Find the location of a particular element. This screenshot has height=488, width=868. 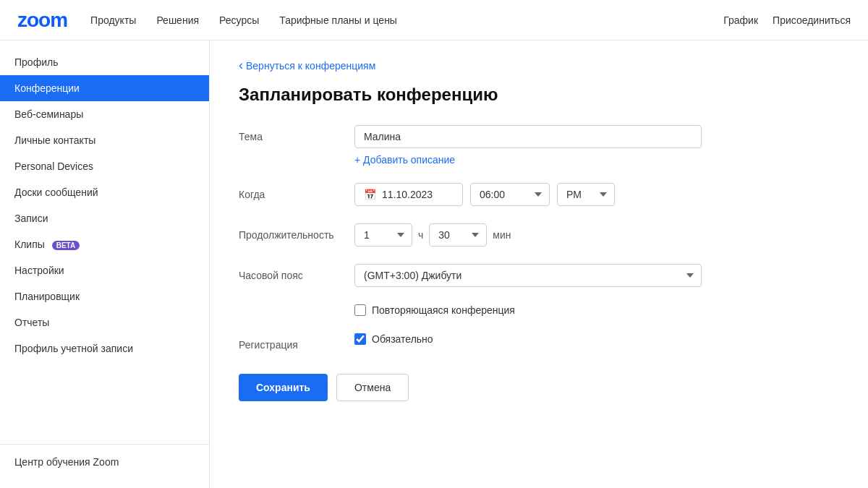

nav-schedule: График is located at coordinates (741, 20).